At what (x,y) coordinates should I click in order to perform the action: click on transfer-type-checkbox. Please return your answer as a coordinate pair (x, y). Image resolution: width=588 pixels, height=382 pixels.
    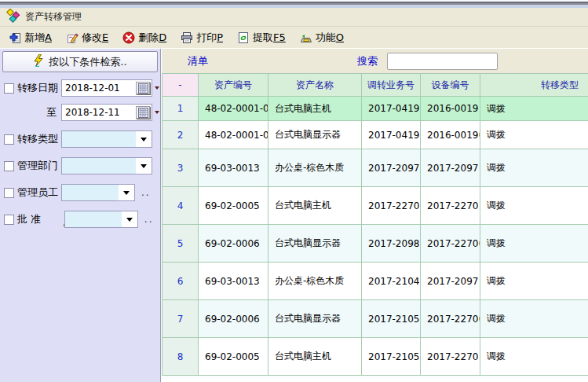
    Looking at the image, I should click on (9, 140).